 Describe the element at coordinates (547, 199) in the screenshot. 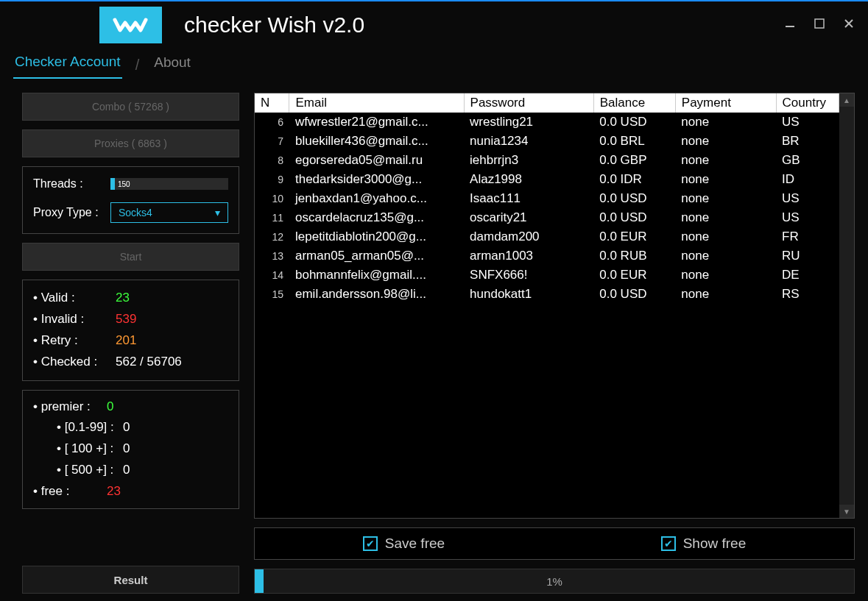

I see `table-row: 10jenbaxdan1@yahoo.c...Isaac1110.0 USDno…` at that location.